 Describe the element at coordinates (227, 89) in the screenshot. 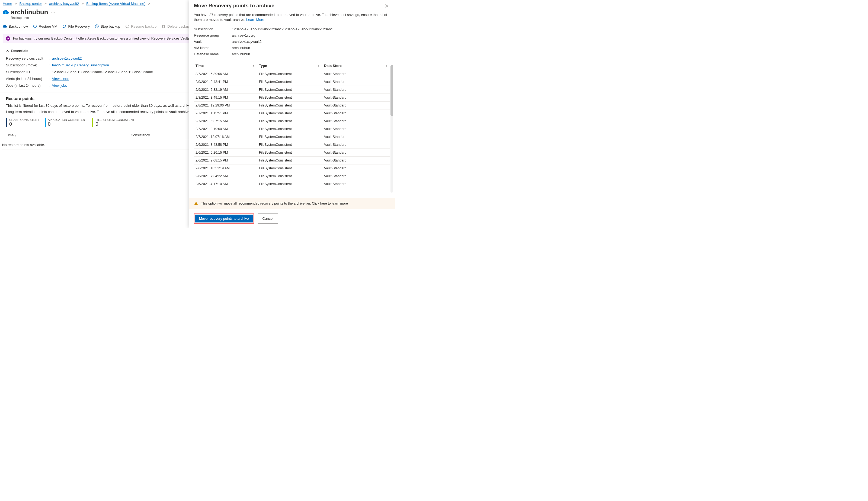

I see `cell-time: 2/9/2021, 5:32:19 AM` at that location.